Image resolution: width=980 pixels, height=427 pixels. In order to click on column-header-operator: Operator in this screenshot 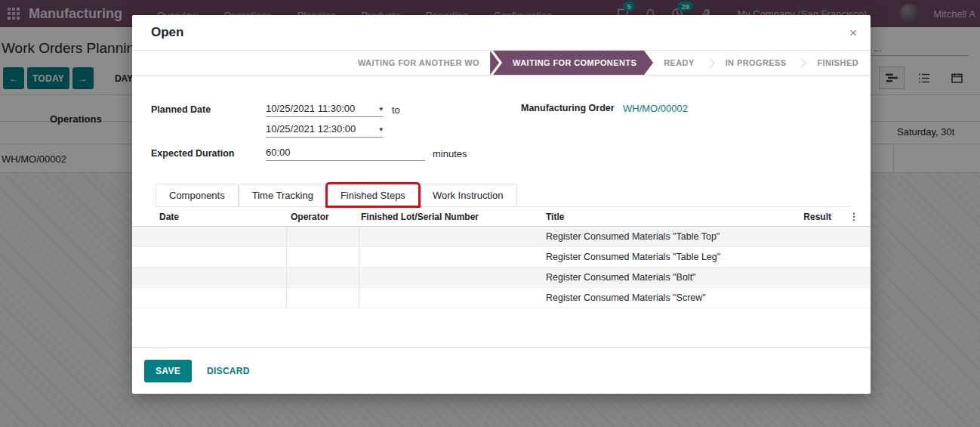, I will do `click(323, 217)`.